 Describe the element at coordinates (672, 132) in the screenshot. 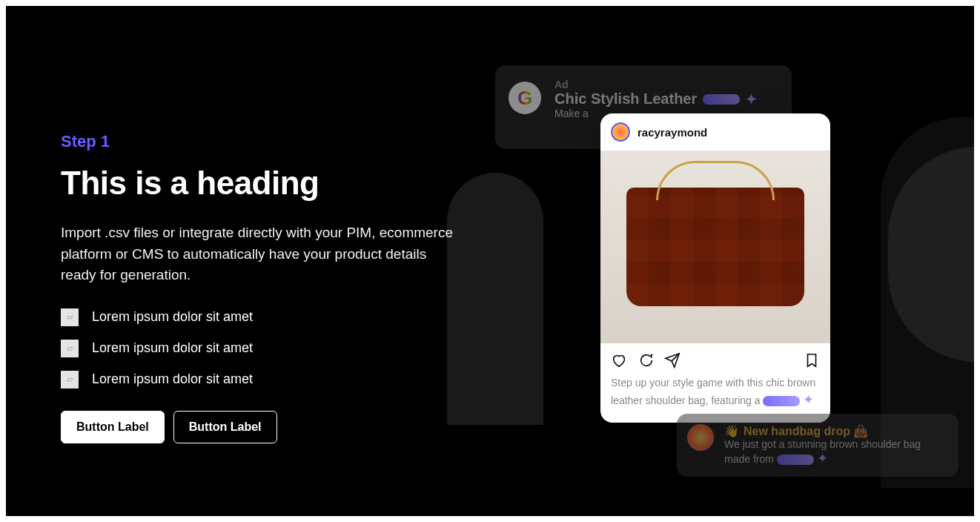

I see `username: racyraymond` at that location.